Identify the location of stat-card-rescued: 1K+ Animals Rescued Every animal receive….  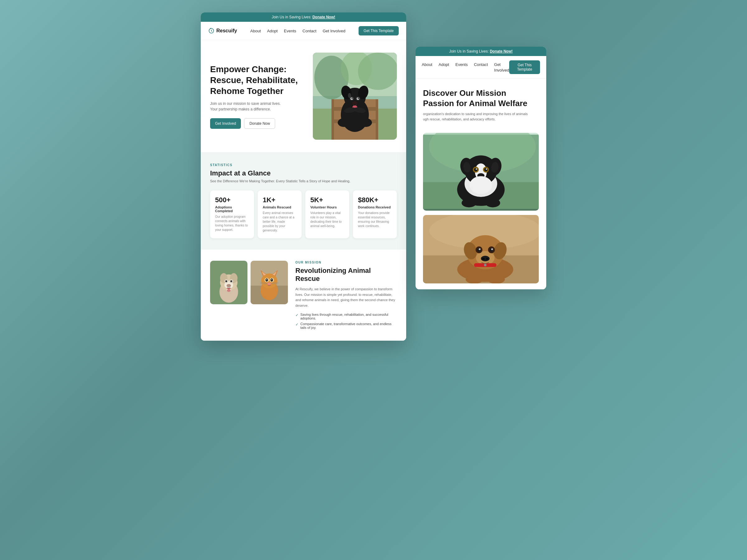
(280, 214).